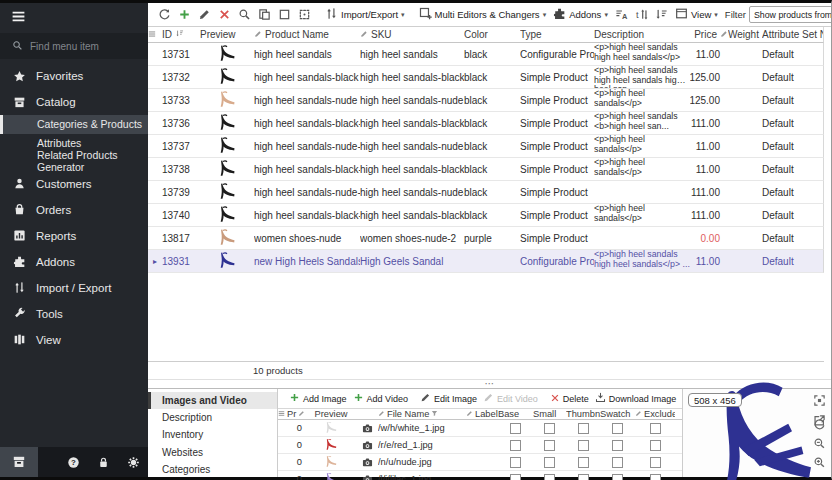 The height and width of the screenshot is (480, 832). I want to click on column-header-file-name: File Name, so click(422, 414).